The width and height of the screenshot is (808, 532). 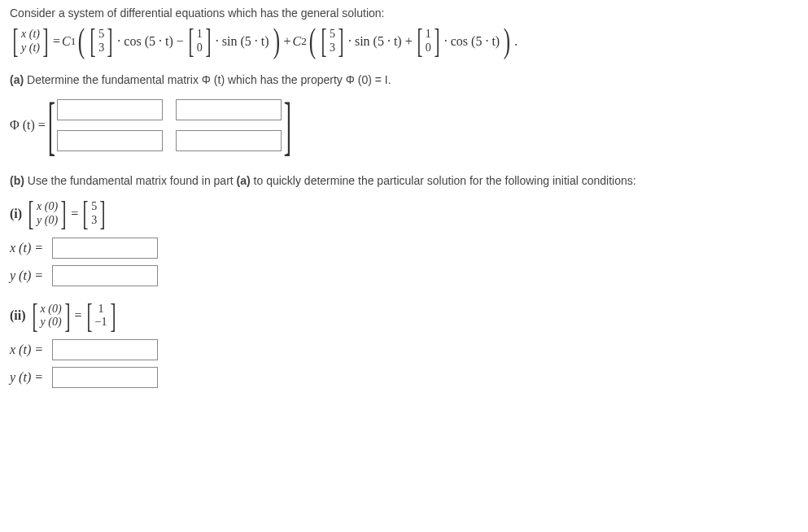 I want to click on ic-ii-row: (ii) [ x (0) y (0) ] = [ 1 −1 ], so click(x=404, y=316).